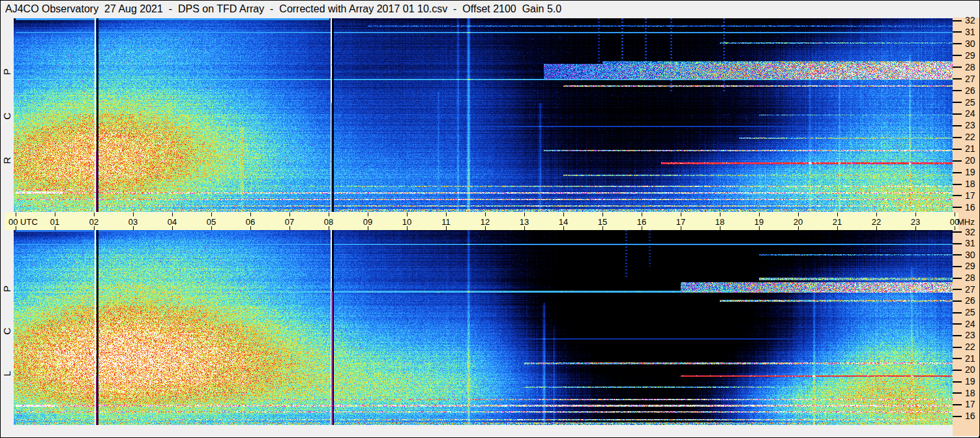 The width and height of the screenshot is (980, 438). What do you see at coordinates (94, 222) in the screenshot?
I see `hour-label: 02` at bounding box center [94, 222].